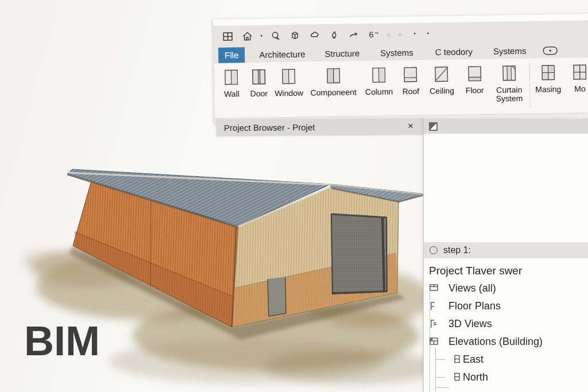  I want to click on tree-item-label: East, so click(473, 359).